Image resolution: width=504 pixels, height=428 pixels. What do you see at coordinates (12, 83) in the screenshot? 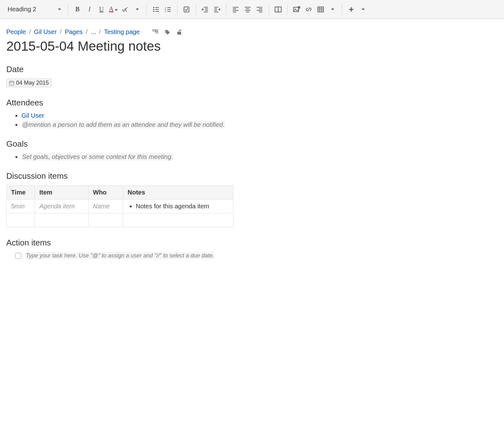
I see `calendar-icon` at bounding box center [12, 83].